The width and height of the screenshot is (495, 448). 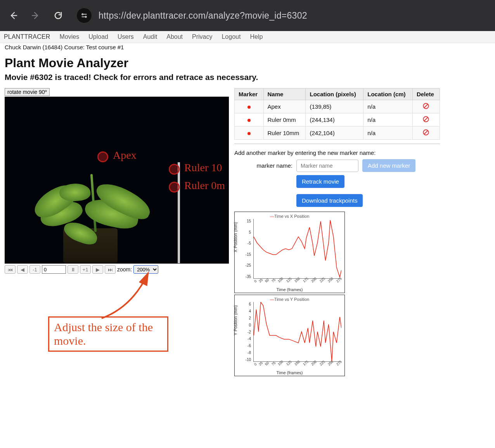 I want to click on nav-logout: Logout, so click(x=231, y=37).